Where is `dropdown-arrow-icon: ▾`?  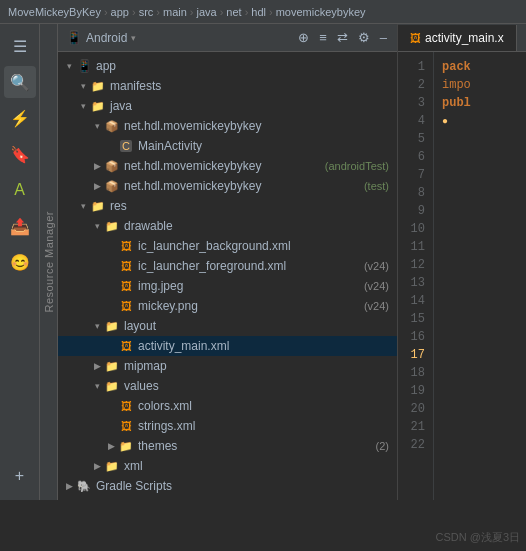 dropdown-arrow-icon: ▾ is located at coordinates (134, 38).